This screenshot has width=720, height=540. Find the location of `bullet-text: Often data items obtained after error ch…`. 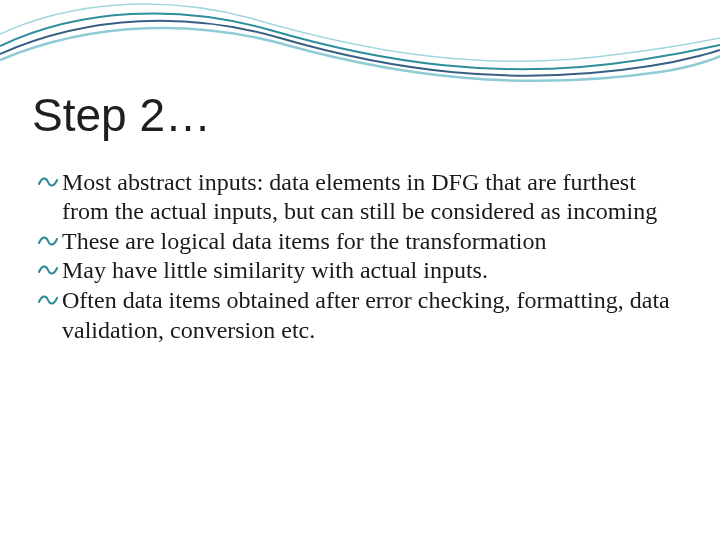

bullet-text: Often data items obtained after error ch… is located at coordinates (374, 316).